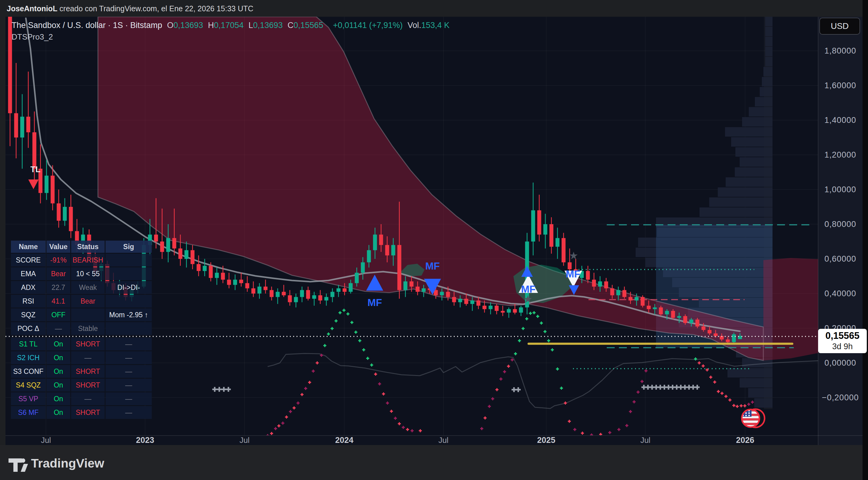  What do you see at coordinates (68, 463) in the screenshot?
I see `tradingview-brand: TradingView` at bounding box center [68, 463].